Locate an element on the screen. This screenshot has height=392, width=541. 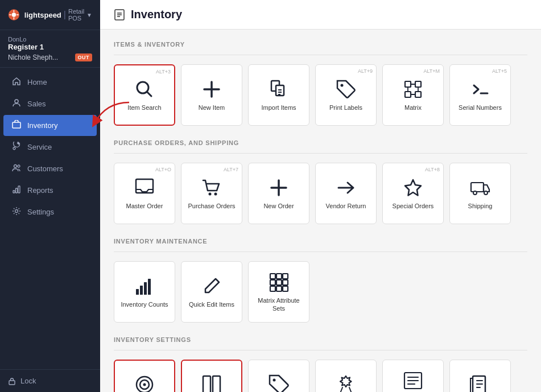
sidebar-item-settings: Settings is located at coordinates (50, 212).